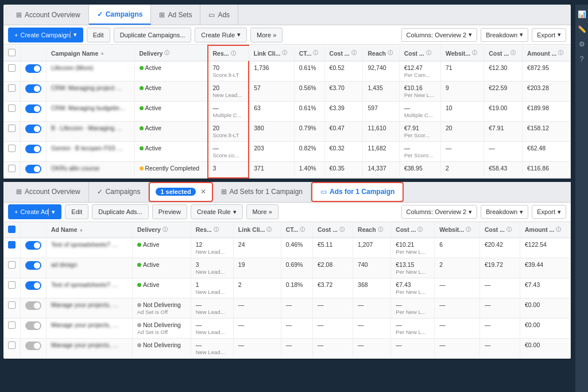  Describe the element at coordinates (271, 53) in the screenshot. I see `col-link-cli: Link Cli... ⓘ` at that location.